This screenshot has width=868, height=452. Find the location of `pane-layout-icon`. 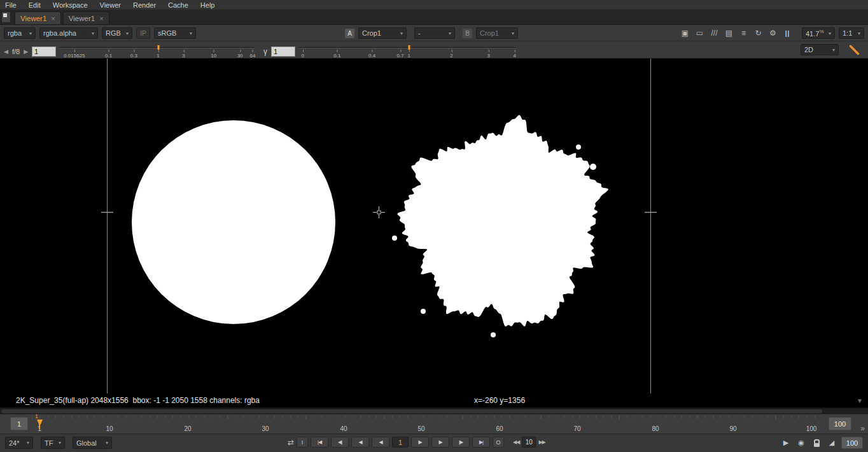

pane-layout-icon is located at coordinates (6, 17).